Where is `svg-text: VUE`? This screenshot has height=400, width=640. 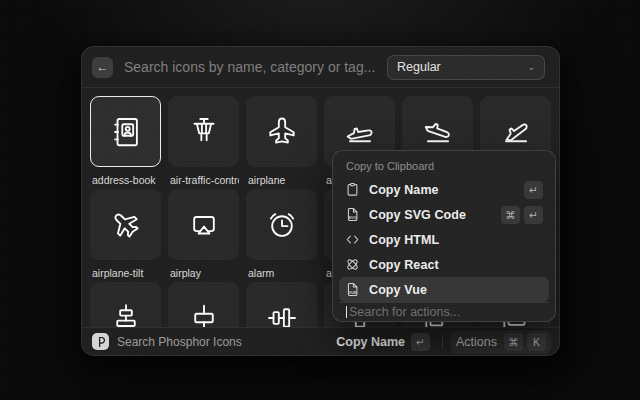 svg-text: VUE is located at coordinates (353, 292).